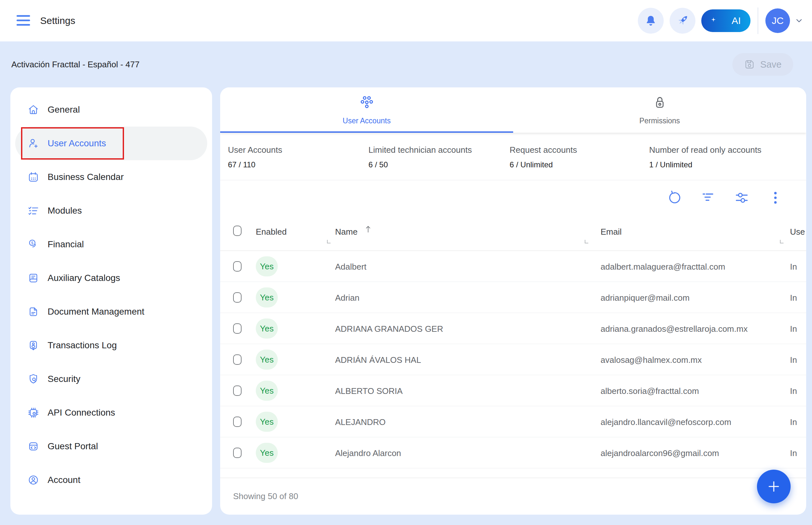 The width and height of the screenshot is (812, 525). What do you see at coordinates (367, 132) in the screenshot?
I see `active-tab-underline` at bounding box center [367, 132].